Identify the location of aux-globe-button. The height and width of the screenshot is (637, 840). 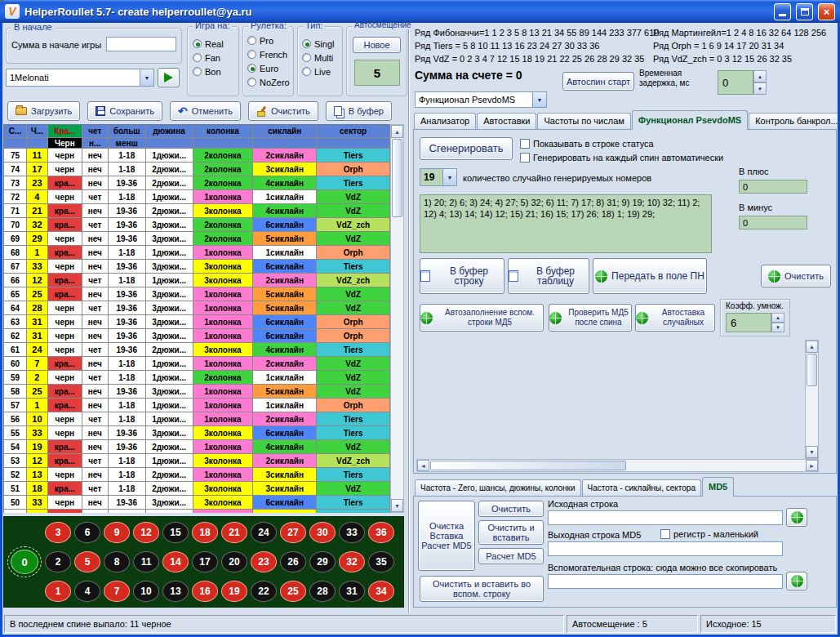
(797, 581).